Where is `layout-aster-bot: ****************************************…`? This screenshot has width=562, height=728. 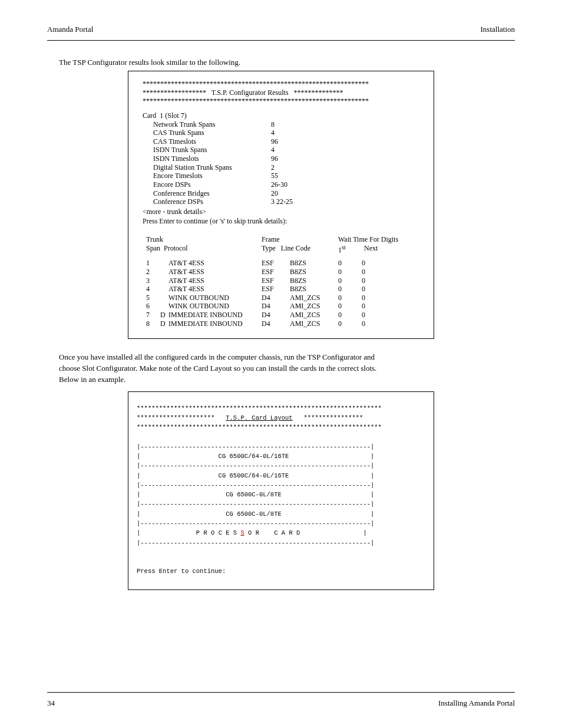
layout-aster-bot: ****************************************… is located at coordinates (259, 427).